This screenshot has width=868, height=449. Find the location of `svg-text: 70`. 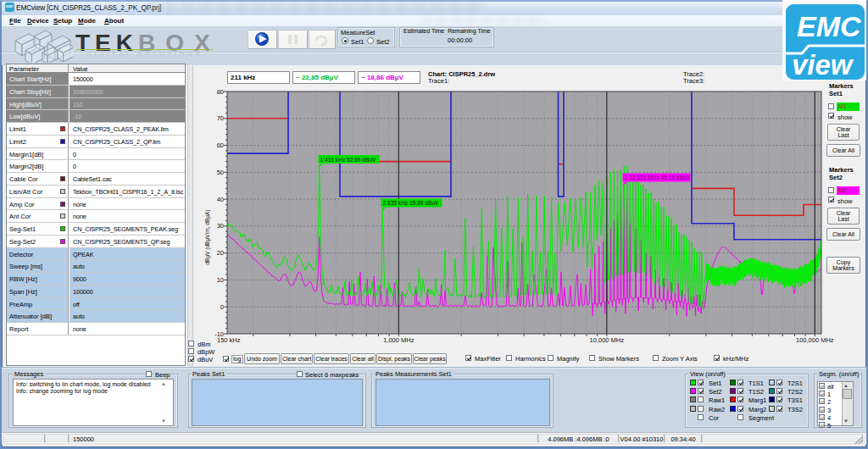

svg-text: 70 is located at coordinates (220, 119).